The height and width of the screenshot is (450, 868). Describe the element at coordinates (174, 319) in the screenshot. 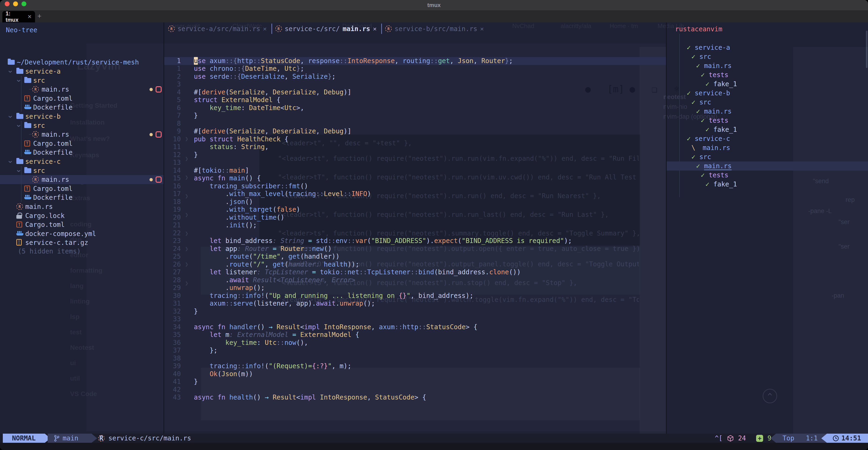

I see `gutter-line-number: 33` at that location.